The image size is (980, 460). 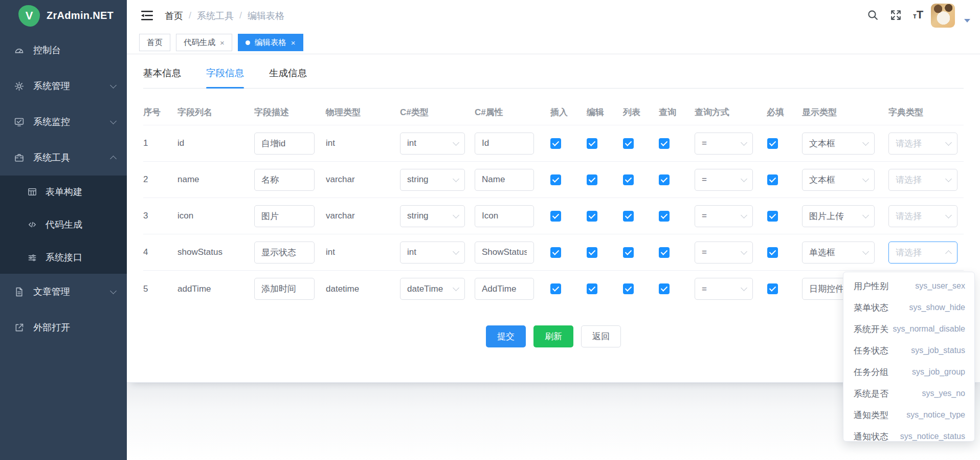 I want to click on select-value: =, so click(x=704, y=289).